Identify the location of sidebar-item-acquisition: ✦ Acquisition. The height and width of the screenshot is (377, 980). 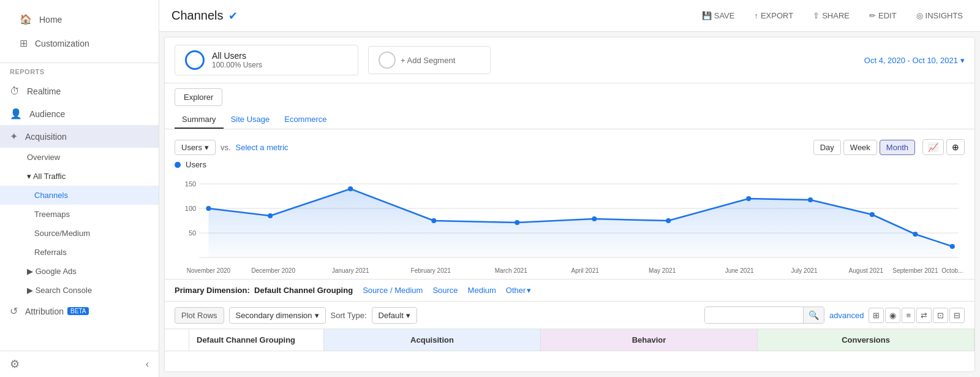
(80, 136).